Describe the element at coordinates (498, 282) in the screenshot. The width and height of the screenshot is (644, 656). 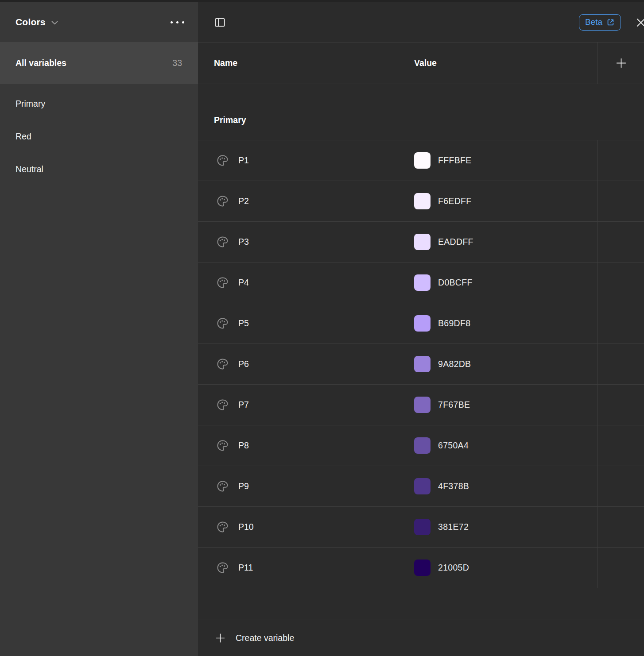
I see `variable-value-cell: D0BCFF` at that location.